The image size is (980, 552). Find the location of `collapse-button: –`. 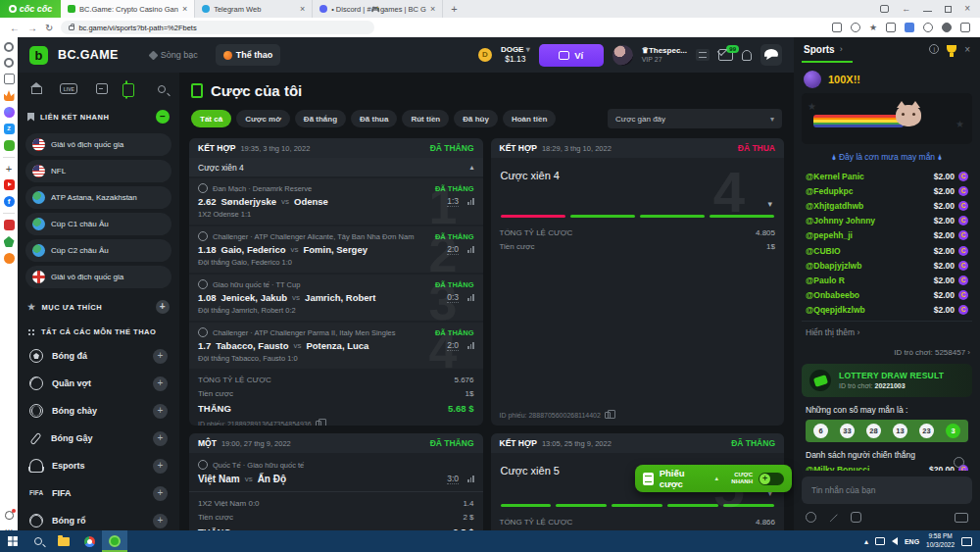

collapse-button: – is located at coordinates (163, 117).